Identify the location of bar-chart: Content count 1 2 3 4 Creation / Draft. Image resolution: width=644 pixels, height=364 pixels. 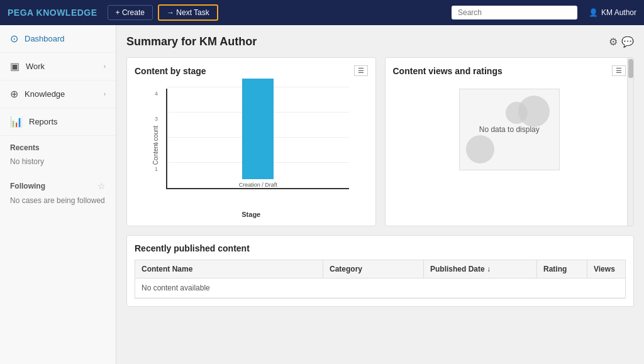
(252, 145).